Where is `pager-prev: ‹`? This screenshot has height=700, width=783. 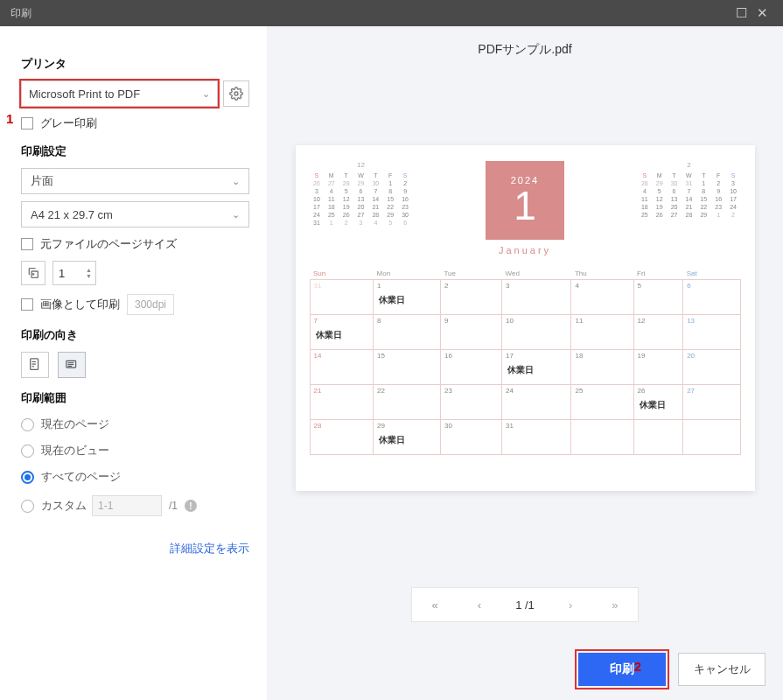
pager-prev: ‹ is located at coordinates (479, 606).